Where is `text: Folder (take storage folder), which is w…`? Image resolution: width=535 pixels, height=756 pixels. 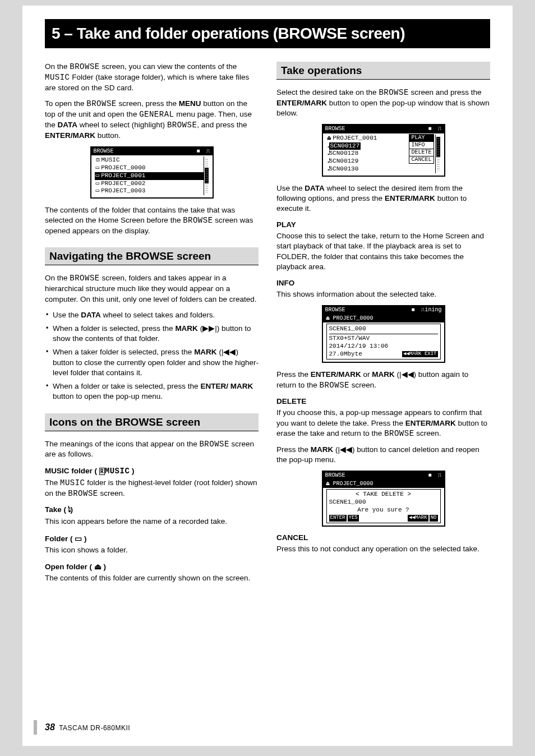
text: Folder (take storage folder), which is w… is located at coordinates (147, 82).